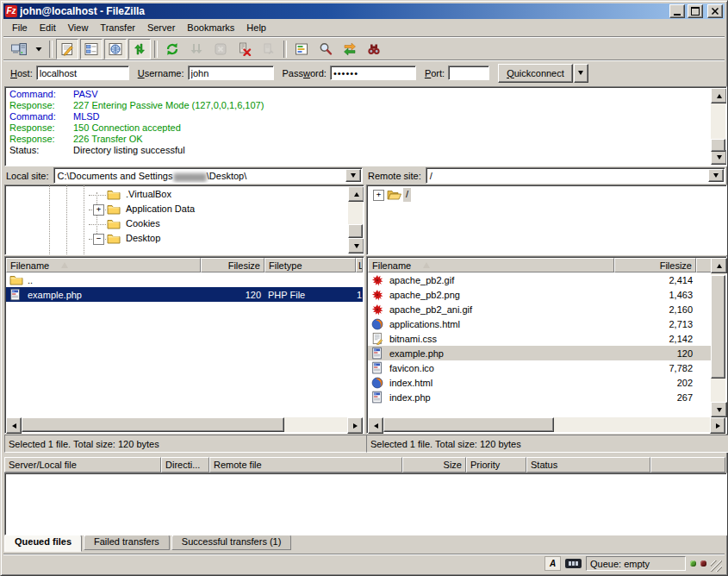 Image resolution: width=728 pixels, height=576 pixels. What do you see at coordinates (374, 49) in the screenshot?
I see `find-files-button` at bounding box center [374, 49].